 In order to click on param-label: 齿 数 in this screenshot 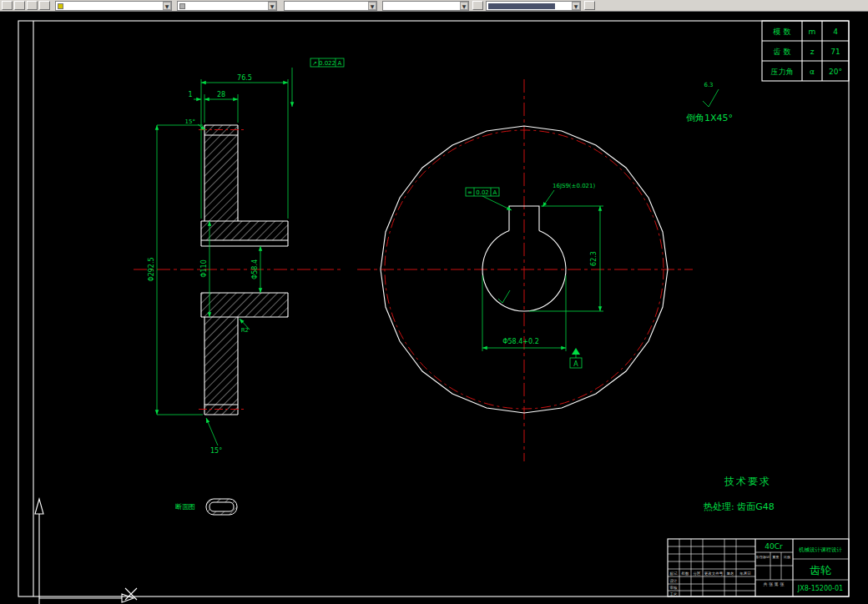, I will do `click(783, 52)`.